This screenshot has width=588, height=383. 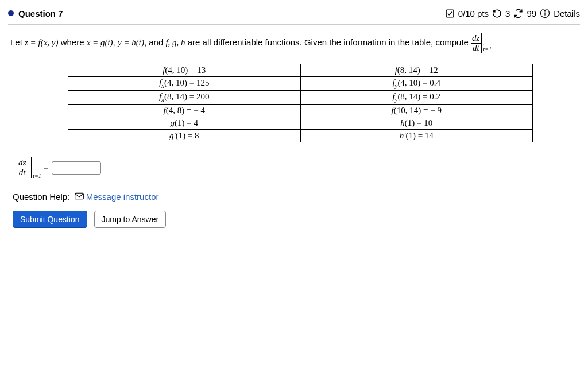 I want to click on table-row: g′(1) = 8h′(1) = 14, so click(x=301, y=136).